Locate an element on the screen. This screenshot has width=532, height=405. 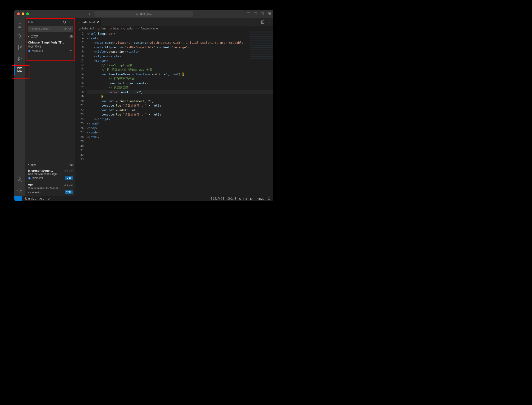
activity-bar is located at coordinates (20, 107).